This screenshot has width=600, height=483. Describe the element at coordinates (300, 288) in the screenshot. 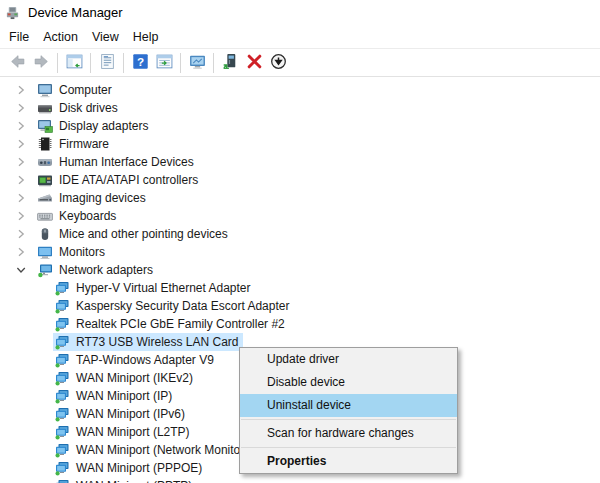

I see `tree-item-hyper-v-virtual-ethernet-adapter: Hyper-V Virtual Ethernet Adapter` at that location.